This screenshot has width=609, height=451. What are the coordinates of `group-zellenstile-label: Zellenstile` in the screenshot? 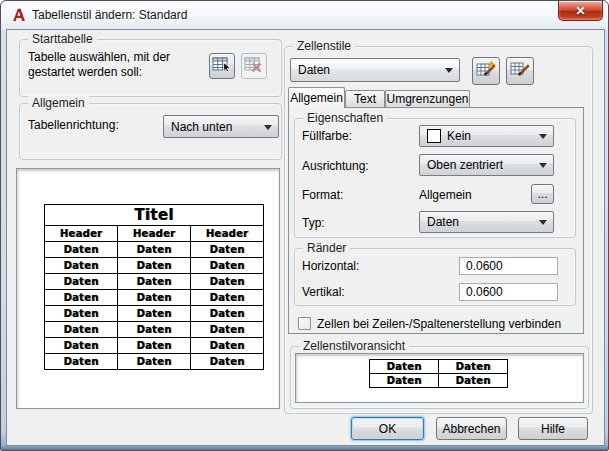 It's located at (324, 46).